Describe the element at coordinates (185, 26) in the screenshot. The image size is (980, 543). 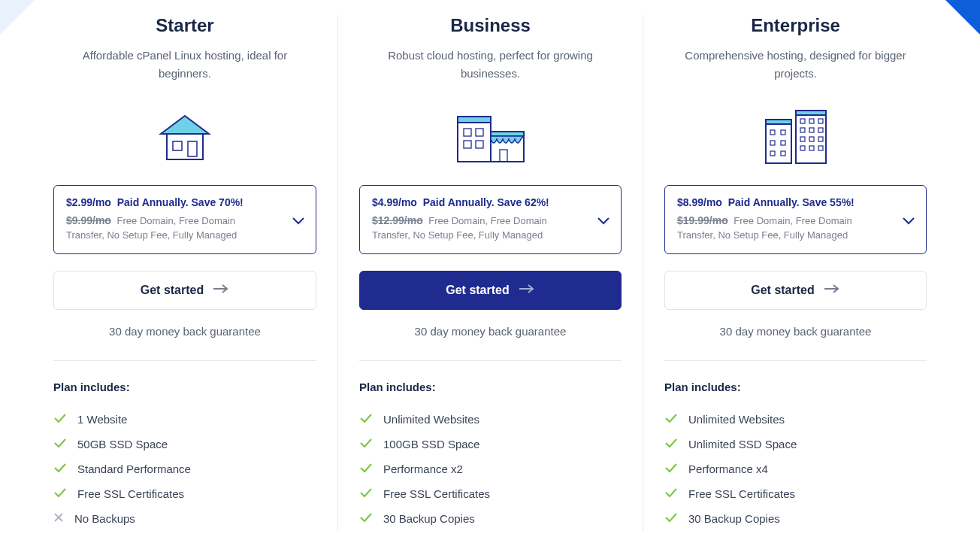
I see `plan-title: Starter` at that location.